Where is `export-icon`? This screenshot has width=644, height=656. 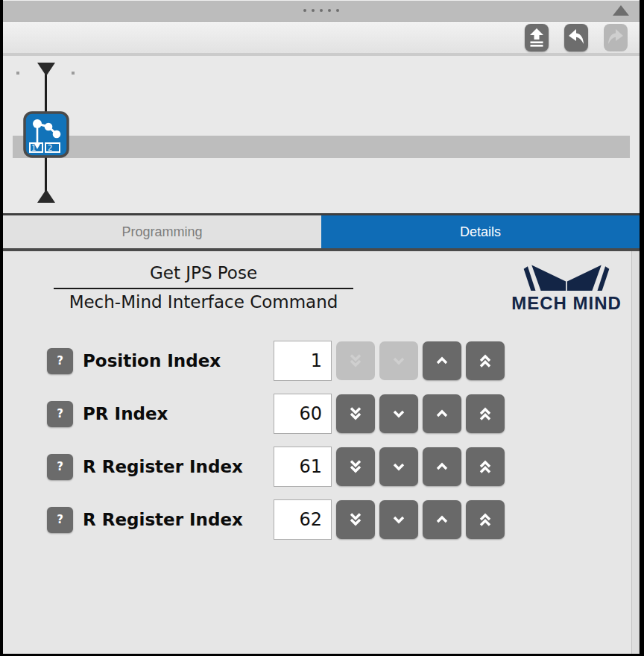
export-icon is located at coordinates (537, 37).